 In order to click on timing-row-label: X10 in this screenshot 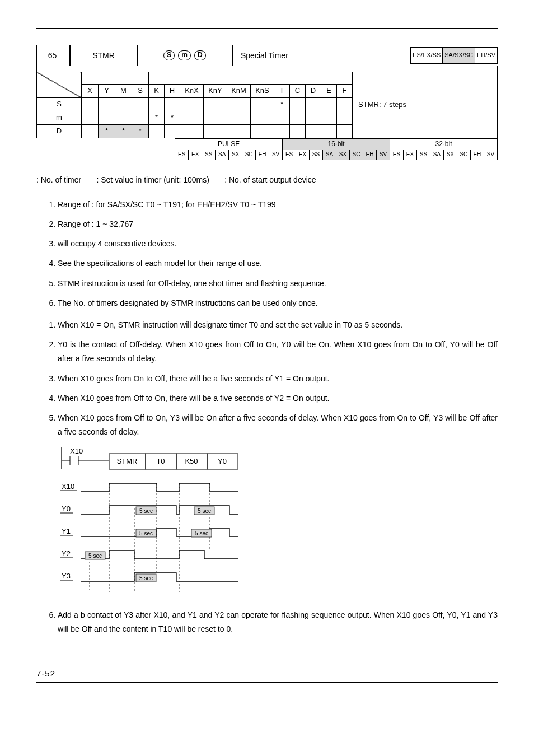, I will do `click(68, 486)`.